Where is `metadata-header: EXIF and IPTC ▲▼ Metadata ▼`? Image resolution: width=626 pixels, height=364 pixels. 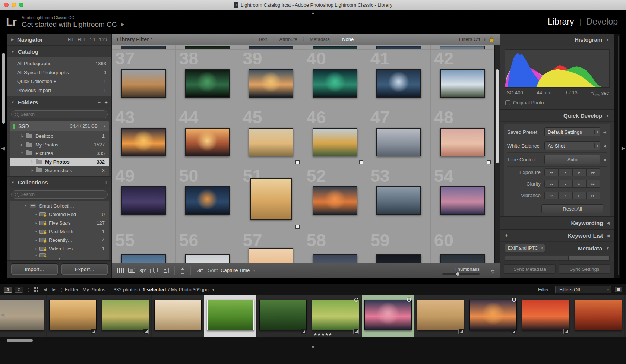 metadata-header: EXIF and IPTC ▲▼ Metadata ▼ is located at coordinates (557, 248).